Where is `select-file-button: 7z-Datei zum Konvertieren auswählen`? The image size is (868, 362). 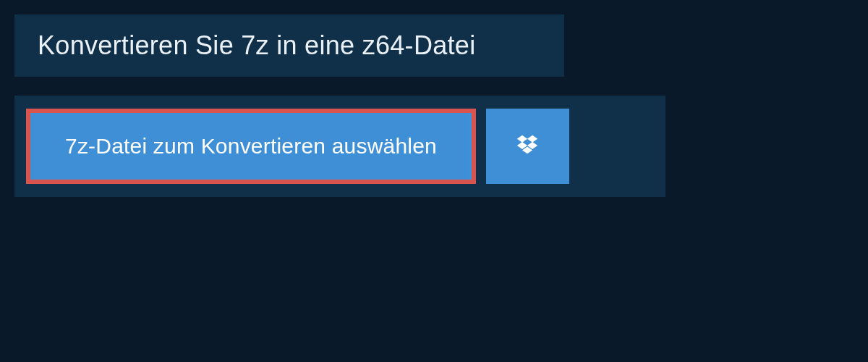 select-file-button: 7z-Datei zum Konvertieren auswählen is located at coordinates (251, 146).